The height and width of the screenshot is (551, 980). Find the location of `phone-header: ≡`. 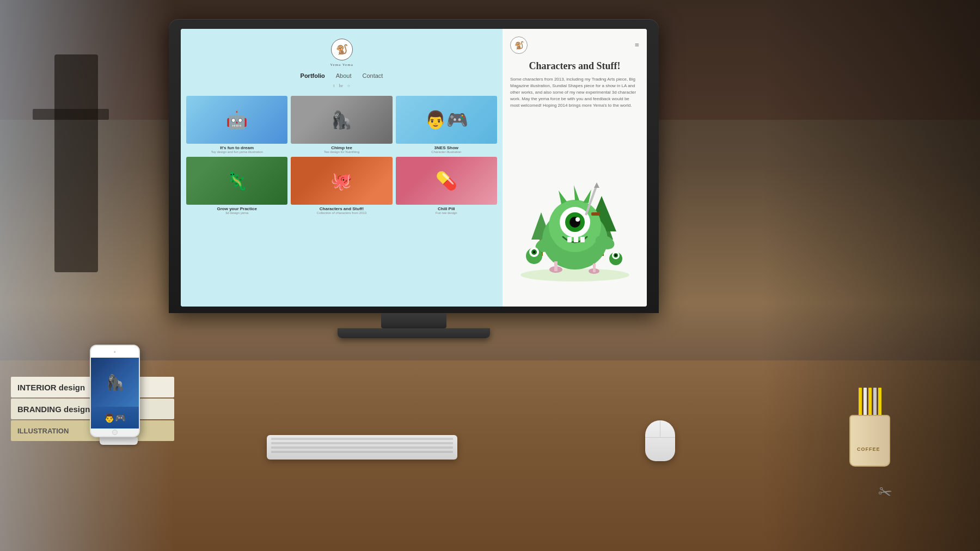

phone-header: ≡ is located at coordinates (115, 352).